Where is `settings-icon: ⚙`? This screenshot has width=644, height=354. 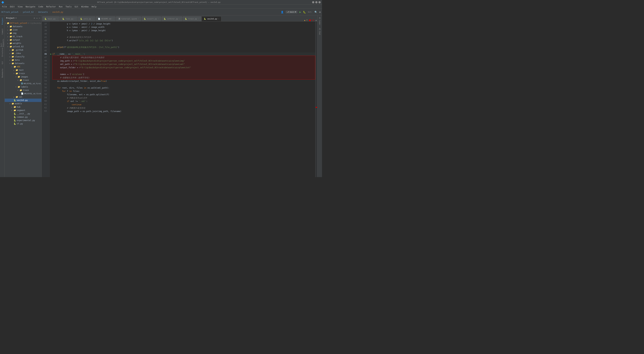
settings-icon: ⚙ is located at coordinates (320, 12).